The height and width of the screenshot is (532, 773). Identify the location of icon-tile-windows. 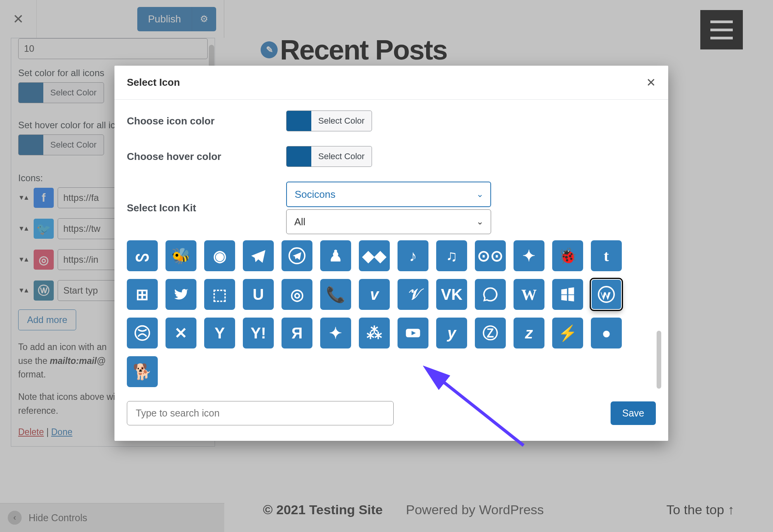
(568, 294).